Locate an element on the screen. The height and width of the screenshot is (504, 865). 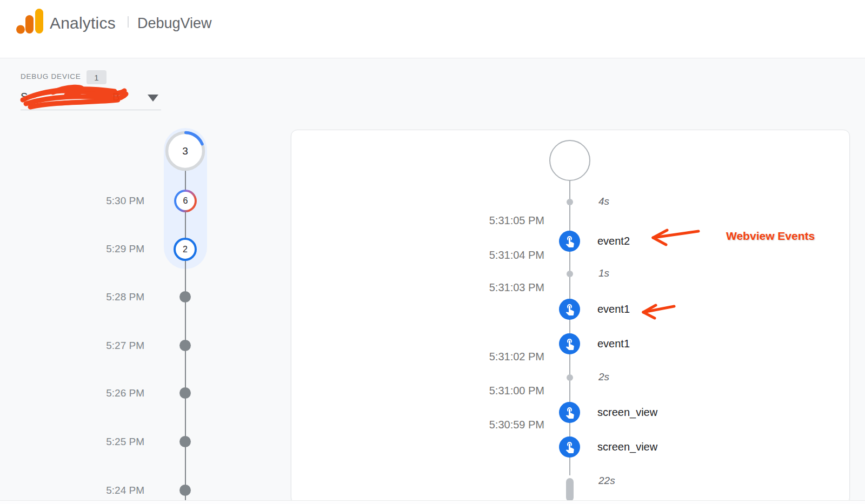
minute-label: 5:24 PM is located at coordinates (112, 490).